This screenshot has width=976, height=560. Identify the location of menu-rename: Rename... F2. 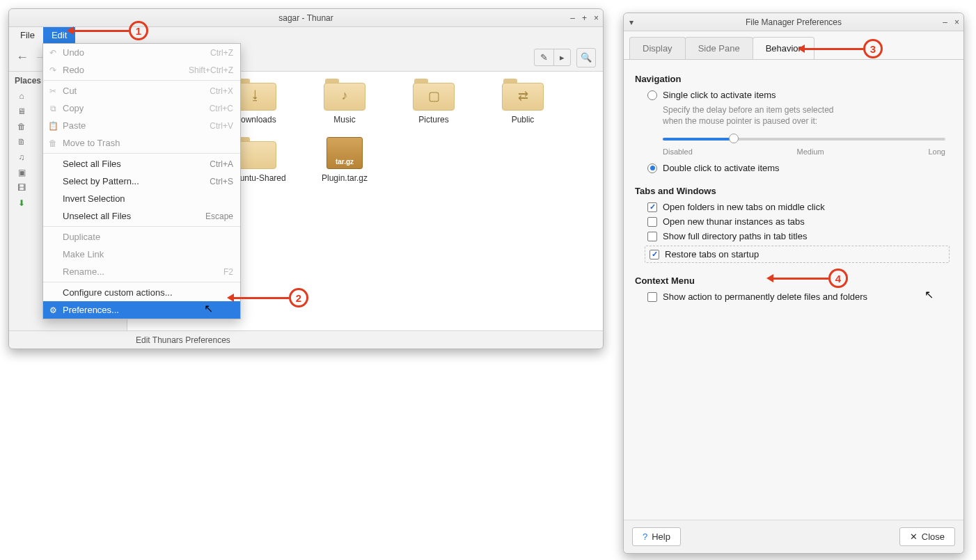
(142, 271).